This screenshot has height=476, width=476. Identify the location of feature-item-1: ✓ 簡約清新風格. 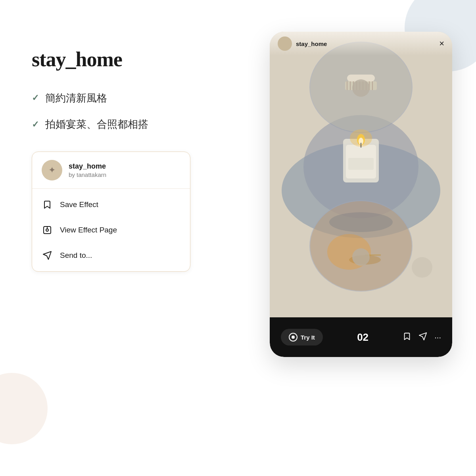
(115, 98).